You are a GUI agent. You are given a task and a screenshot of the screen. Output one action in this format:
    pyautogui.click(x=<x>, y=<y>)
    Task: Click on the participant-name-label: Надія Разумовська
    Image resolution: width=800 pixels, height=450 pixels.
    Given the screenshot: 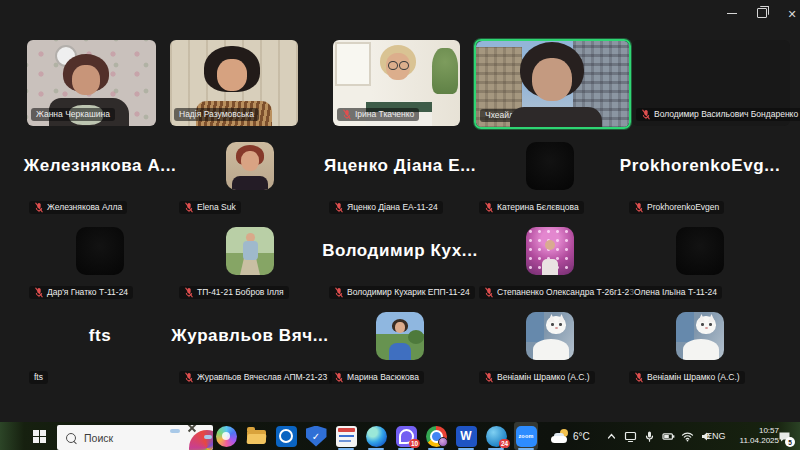 What is the action you would take?
    pyautogui.click(x=216, y=114)
    